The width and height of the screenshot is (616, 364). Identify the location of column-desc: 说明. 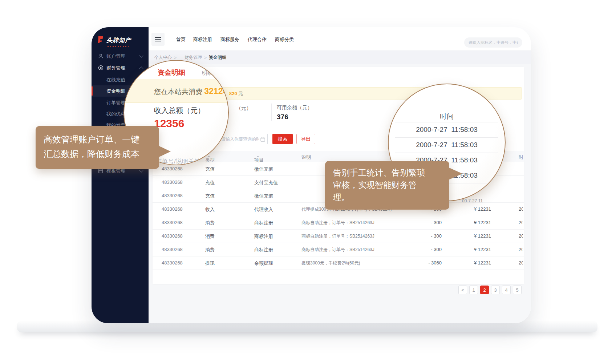
(306, 157).